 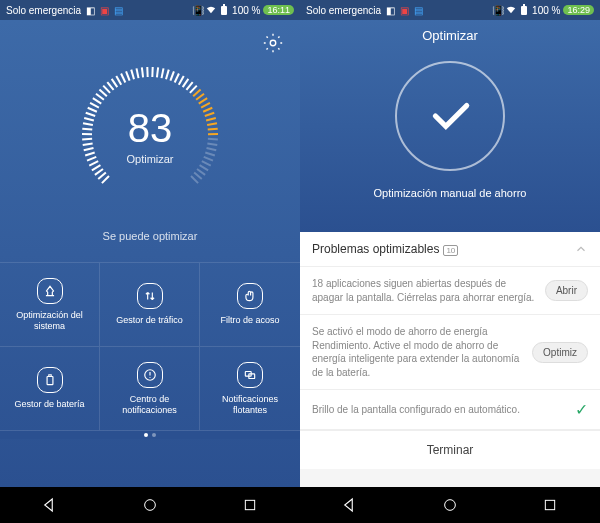 What do you see at coordinates (250, 296) in the screenshot?
I see `hand-icon` at bounding box center [250, 296].